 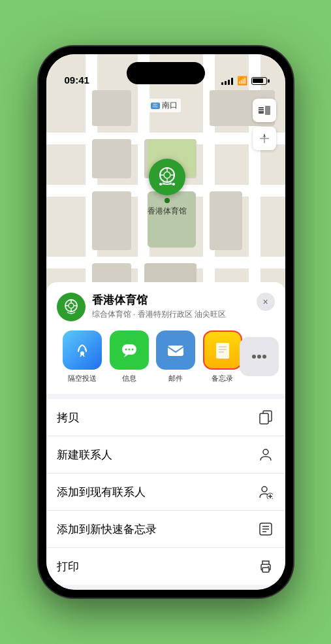 I want to click on status-icons: 📶, so click(x=244, y=81).